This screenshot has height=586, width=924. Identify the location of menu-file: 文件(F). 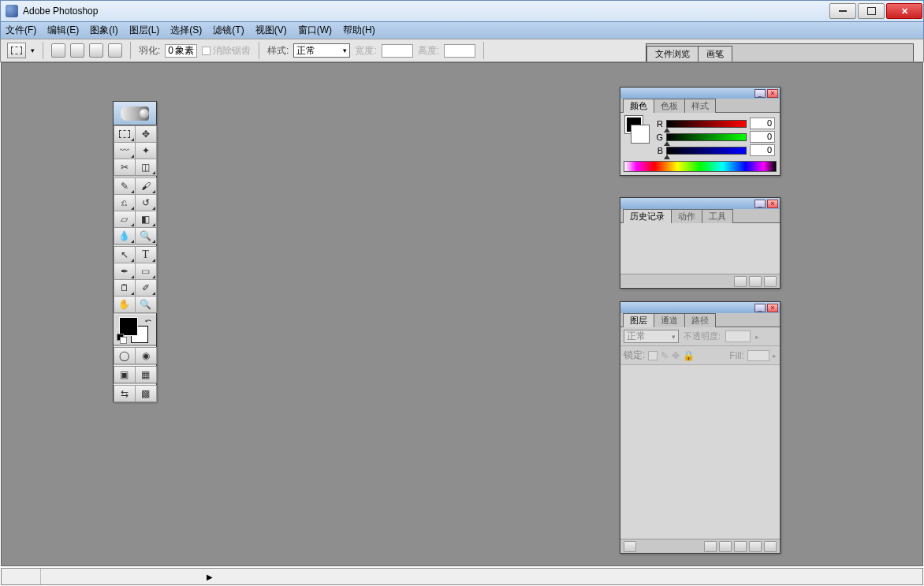
(20, 30).